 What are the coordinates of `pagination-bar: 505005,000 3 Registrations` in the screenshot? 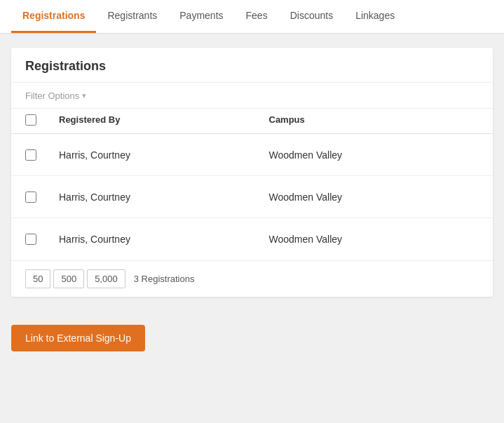 It's located at (252, 278).